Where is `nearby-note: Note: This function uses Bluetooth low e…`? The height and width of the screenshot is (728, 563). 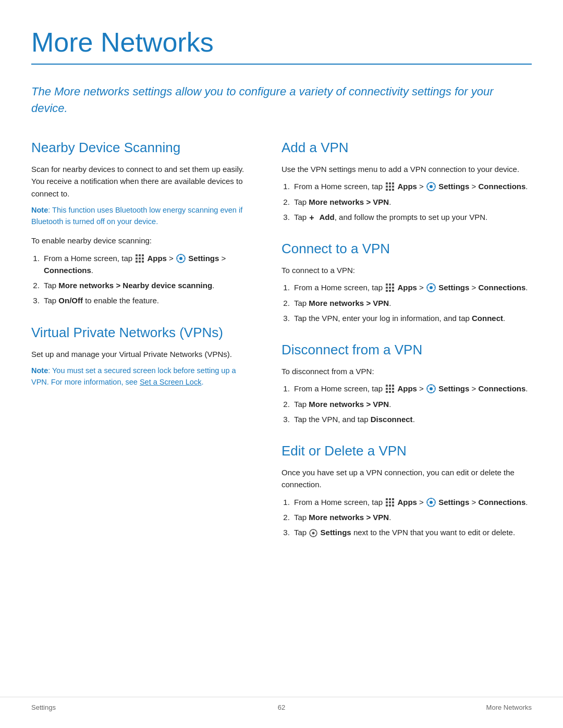 nearby-note: Note: This function uses Bluetooth low e… is located at coordinates (141, 216).